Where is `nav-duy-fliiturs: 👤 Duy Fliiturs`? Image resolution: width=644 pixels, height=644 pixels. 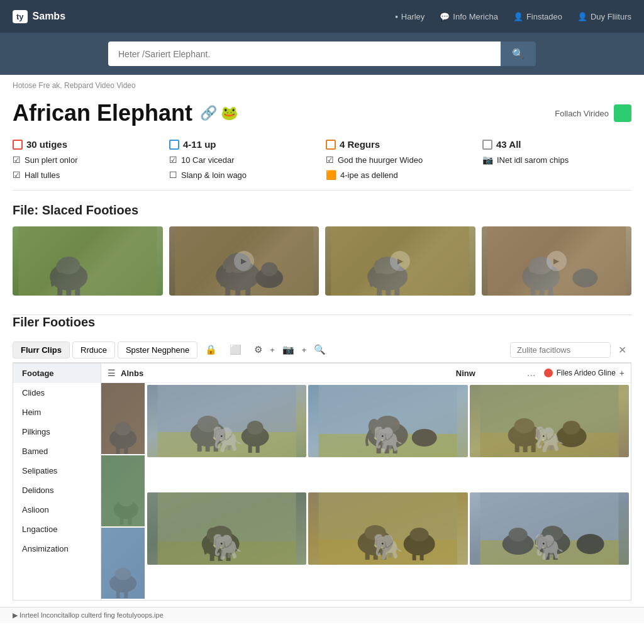
nav-duy-fliiturs: 👤 Duy Fliiturs is located at coordinates (604, 16).